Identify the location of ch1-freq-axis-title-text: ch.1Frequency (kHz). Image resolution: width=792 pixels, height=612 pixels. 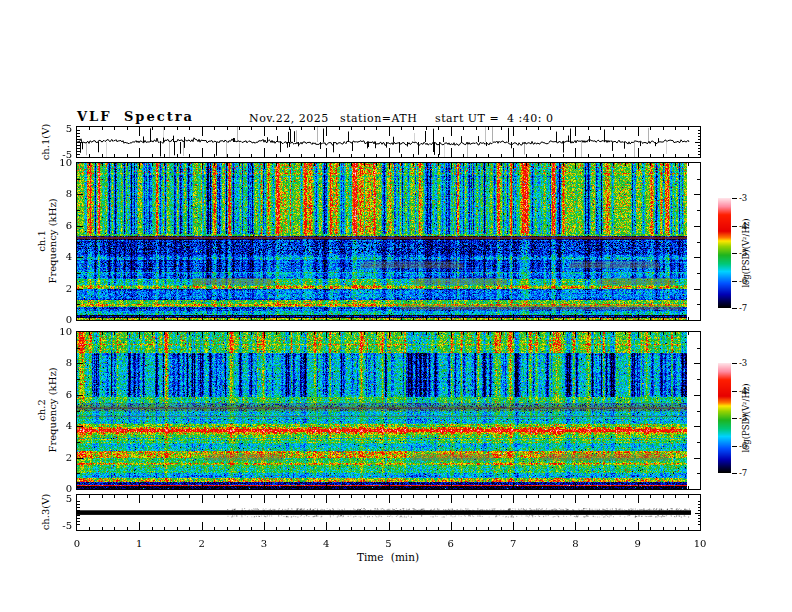
(47, 240).